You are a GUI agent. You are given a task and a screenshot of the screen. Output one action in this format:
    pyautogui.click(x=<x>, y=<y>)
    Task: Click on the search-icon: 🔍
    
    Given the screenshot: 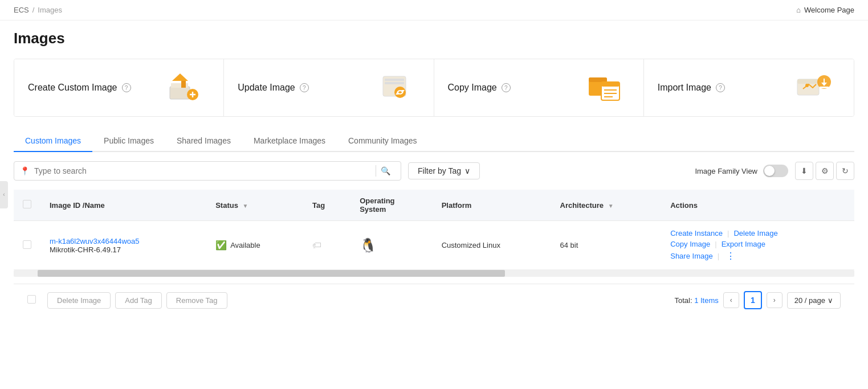 What is the action you would take?
    pyautogui.click(x=385, y=171)
    